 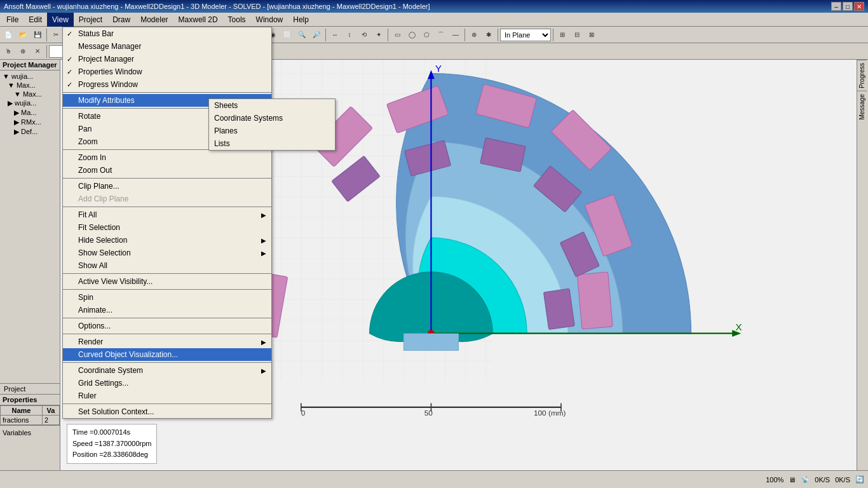 What do you see at coordinates (441, 35) in the screenshot?
I see `tb-shape-4: ⌒` at bounding box center [441, 35].